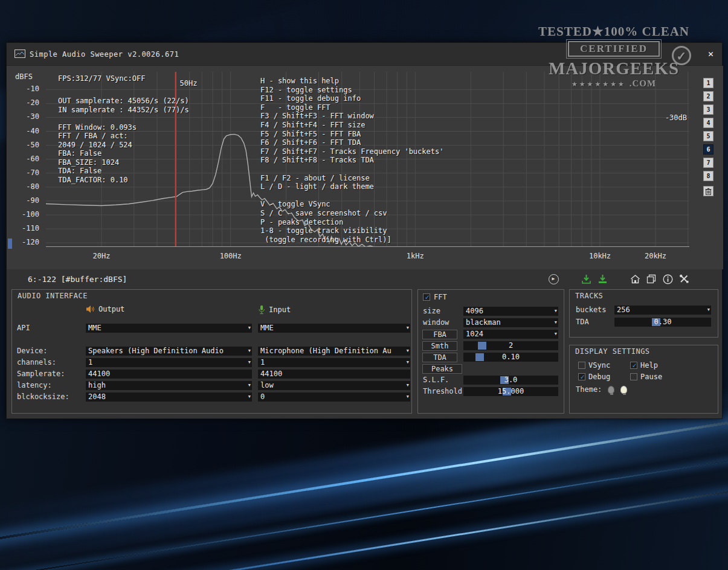 Image resolution: width=728 pixels, height=570 pixels. I want to click on help-line: F4 / Shift+F4 - FFT size, so click(352, 126).